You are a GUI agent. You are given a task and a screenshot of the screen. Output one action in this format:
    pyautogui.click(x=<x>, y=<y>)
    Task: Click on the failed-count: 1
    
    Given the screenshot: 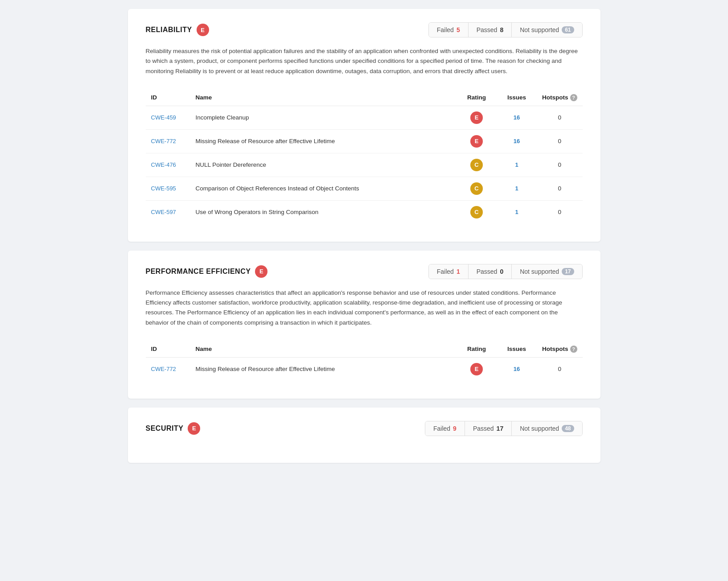 What is the action you would take?
    pyautogui.click(x=458, y=272)
    